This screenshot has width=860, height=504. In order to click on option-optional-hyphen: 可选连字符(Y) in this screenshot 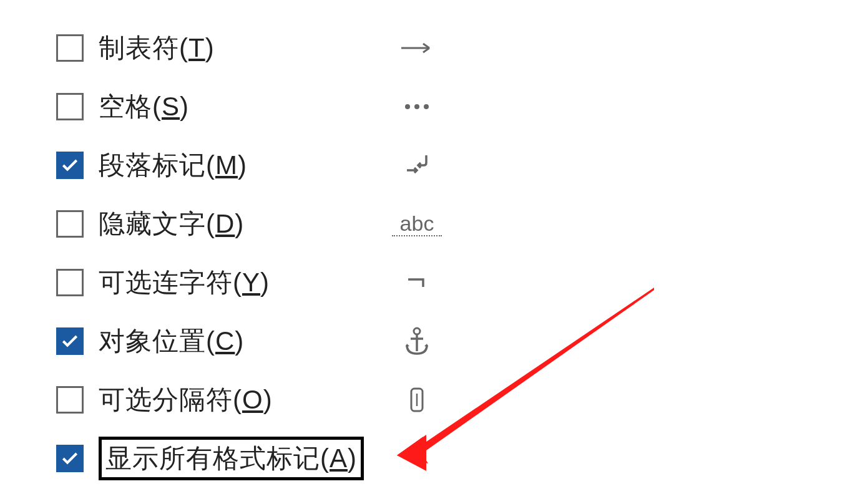, I will do `click(430, 283)`.